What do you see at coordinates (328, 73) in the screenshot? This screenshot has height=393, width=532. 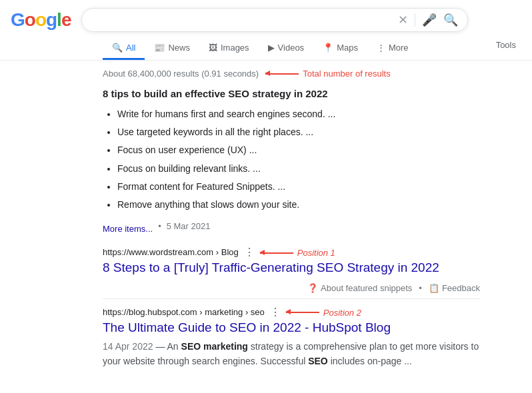 I see `total-annotation: Total number of results` at bounding box center [328, 73].